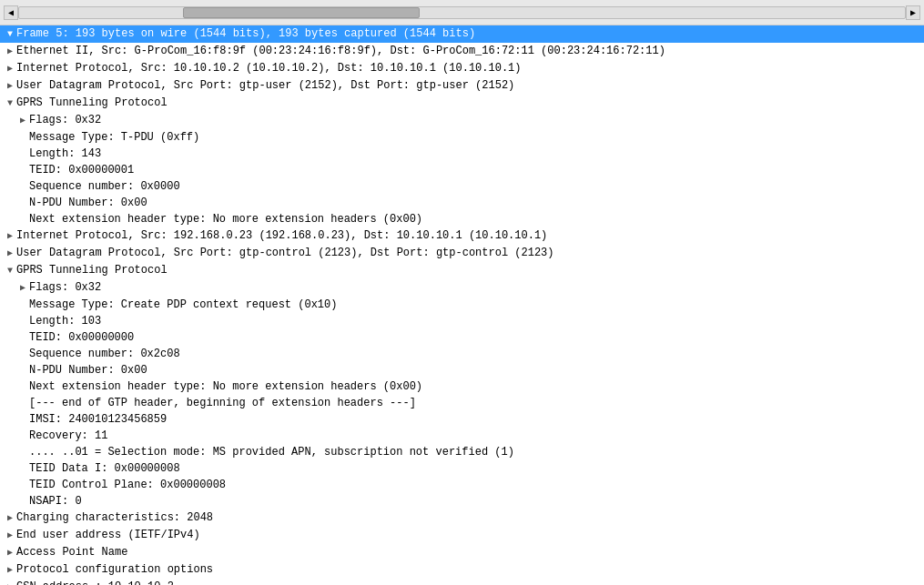 This screenshot has height=585, width=924. What do you see at coordinates (462, 403) in the screenshot?
I see `detail-row-gtp2-endheader: [--- end of GTP header, beginning of ext…` at bounding box center [462, 403].